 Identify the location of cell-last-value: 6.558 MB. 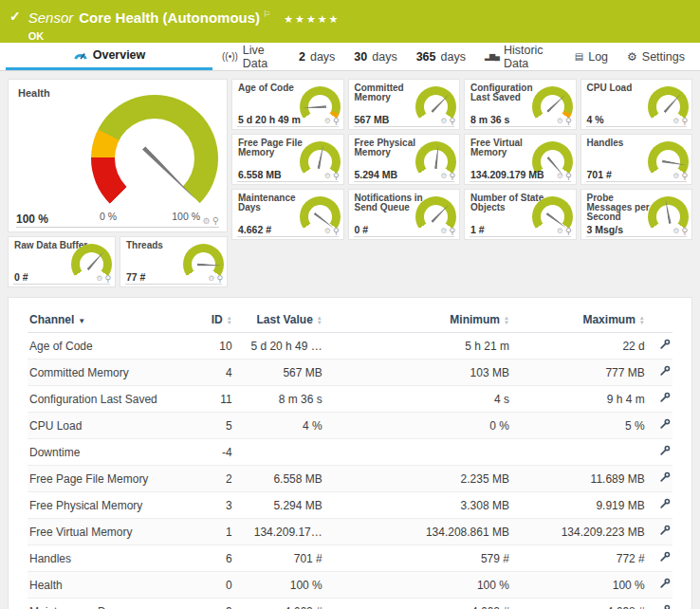
(279, 479).